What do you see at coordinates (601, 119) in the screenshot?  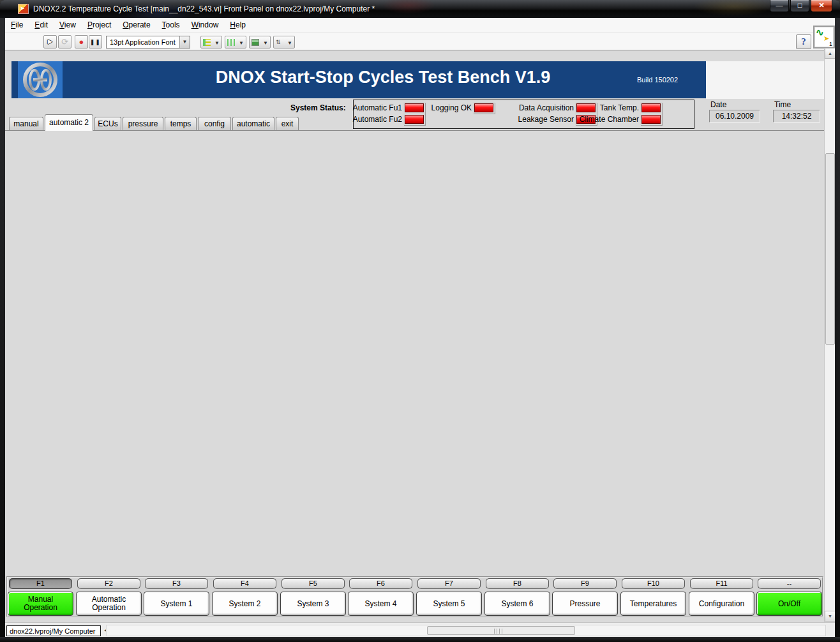 I see `status-label-climate-chamber: Climate Chamber` at bounding box center [601, 119].